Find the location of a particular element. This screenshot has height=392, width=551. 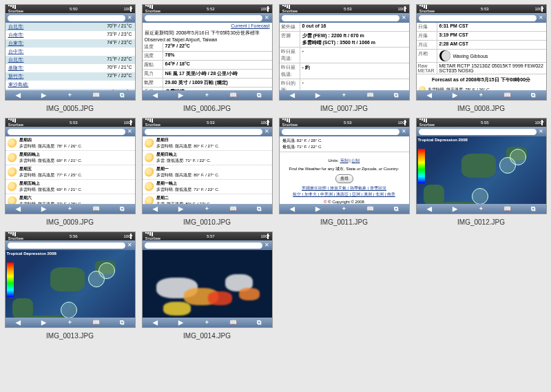

city-link: 新竹市: is located at coordinates (17, 76).